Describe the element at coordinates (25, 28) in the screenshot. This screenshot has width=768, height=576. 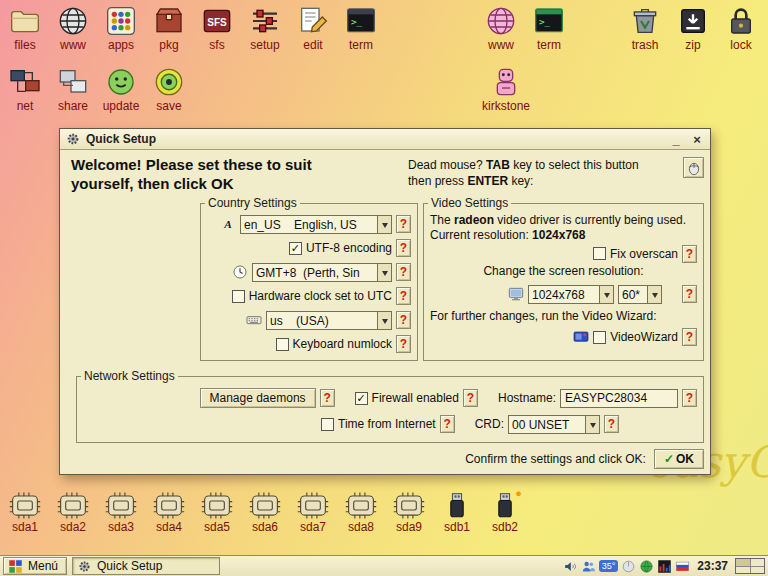
I see `desktop-icon: files` at that location.